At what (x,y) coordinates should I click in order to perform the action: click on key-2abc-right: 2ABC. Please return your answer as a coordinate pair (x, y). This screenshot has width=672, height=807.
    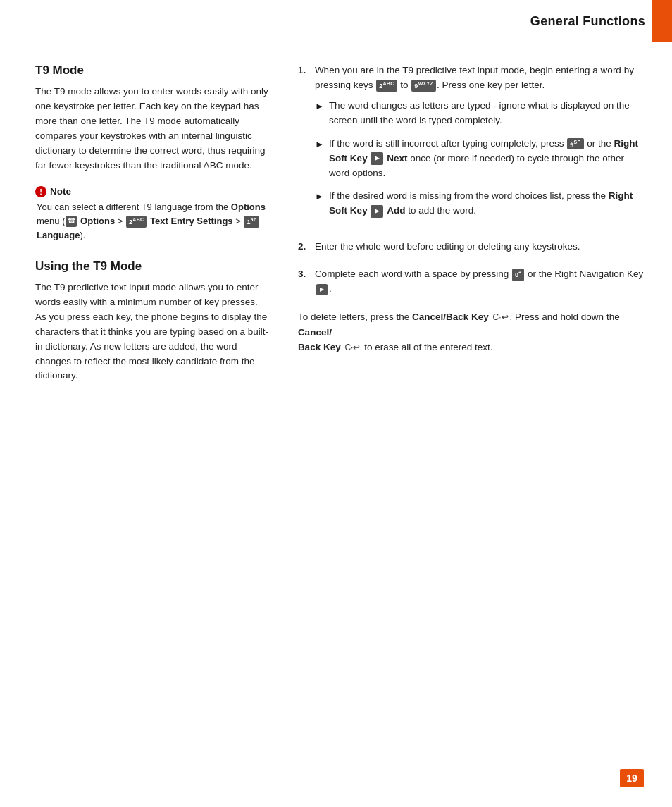
    Looking at the image, I should click on (386, 86).